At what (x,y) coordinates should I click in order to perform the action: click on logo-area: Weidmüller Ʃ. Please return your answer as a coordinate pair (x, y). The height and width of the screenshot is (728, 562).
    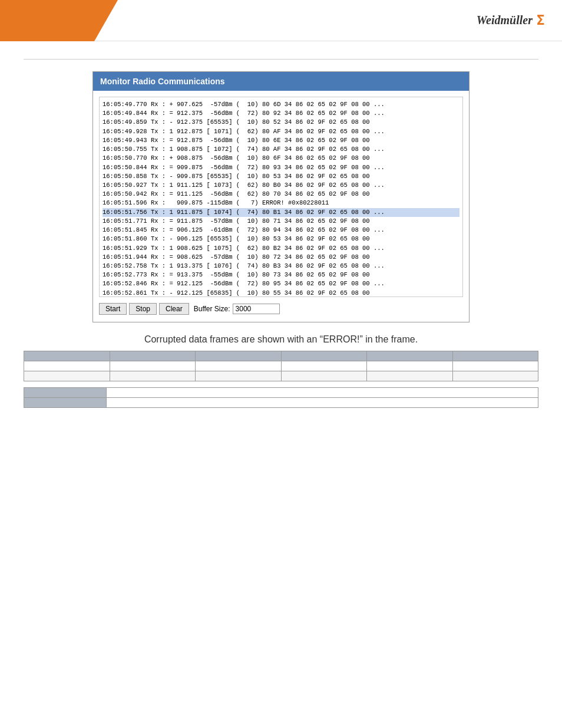
    Looking at the image, I should click on (510, 21).